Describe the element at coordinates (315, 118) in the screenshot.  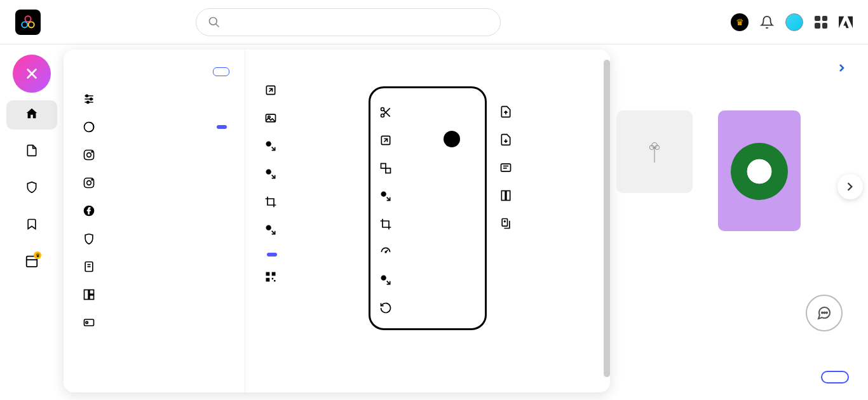
I see `qa-remove-bg` at that location.